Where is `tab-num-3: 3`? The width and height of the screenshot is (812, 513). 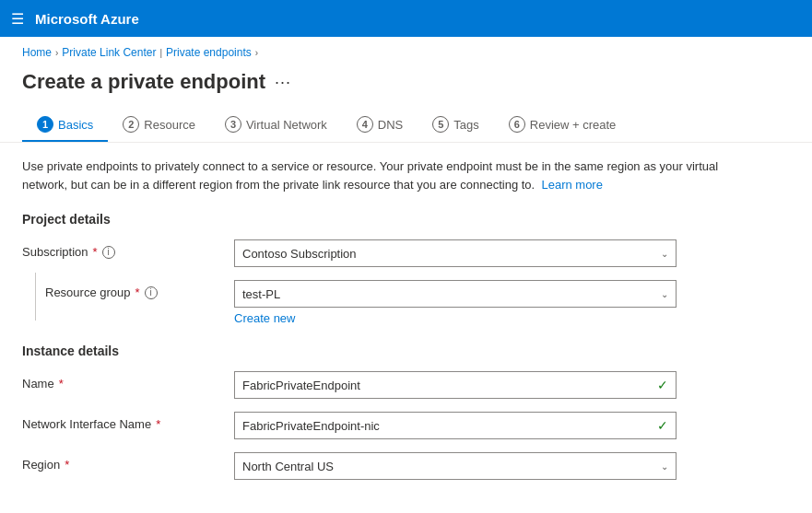 tab-num-3: 3 is located at coordinates (233, 124).